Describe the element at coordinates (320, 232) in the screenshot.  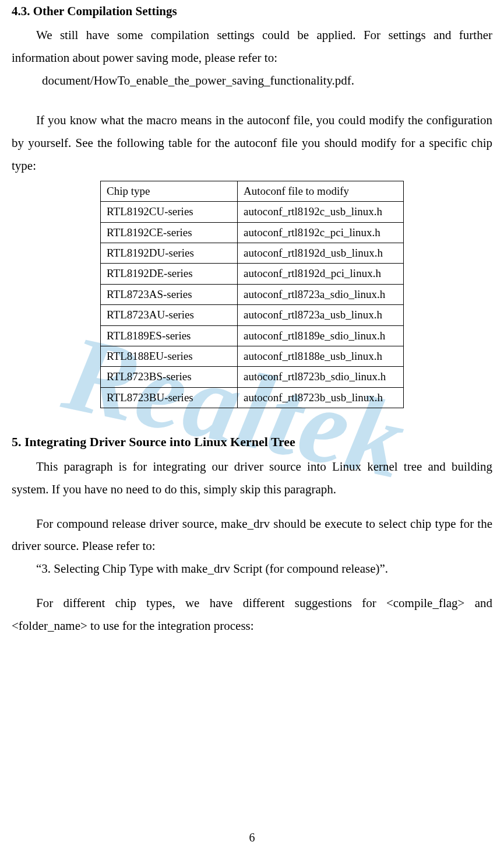
I see `cell-file: autoconf_rtl8192c_pci_linux.h` at that location.